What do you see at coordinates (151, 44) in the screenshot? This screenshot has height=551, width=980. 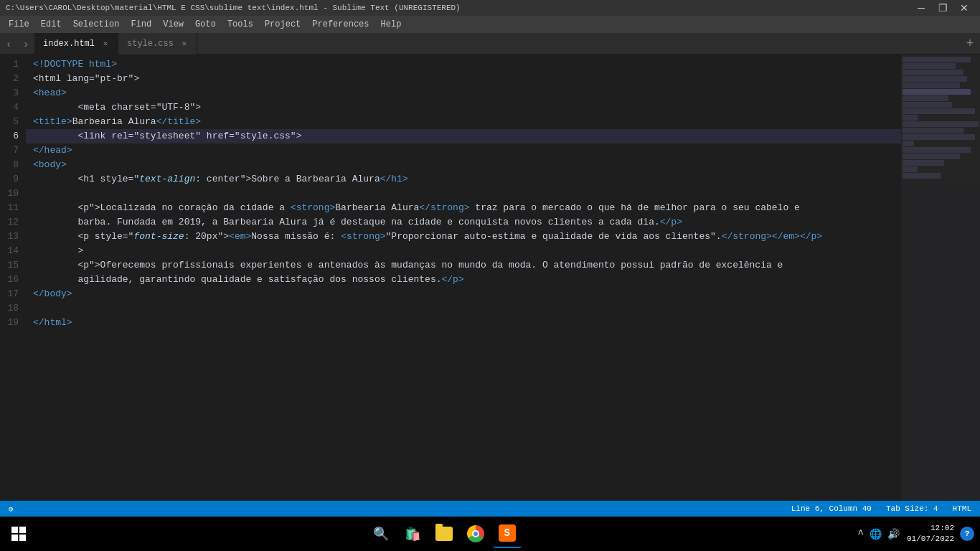 I see `tab-style-label: style.css` at bounding box center [151, 44].